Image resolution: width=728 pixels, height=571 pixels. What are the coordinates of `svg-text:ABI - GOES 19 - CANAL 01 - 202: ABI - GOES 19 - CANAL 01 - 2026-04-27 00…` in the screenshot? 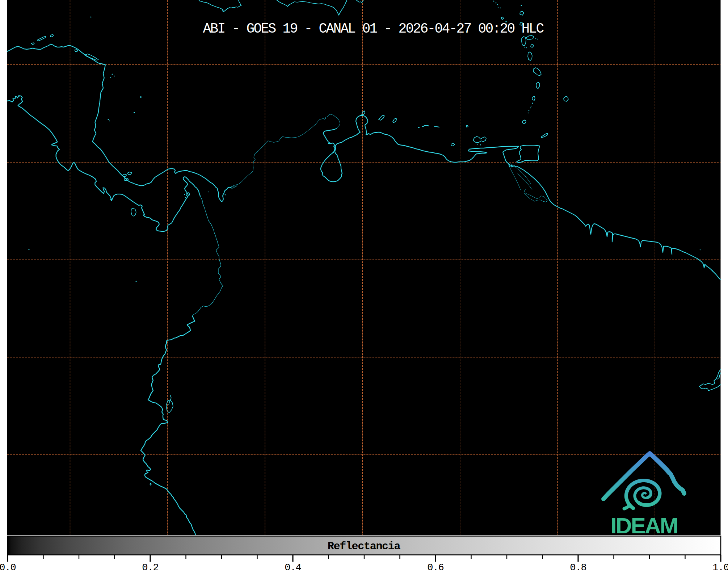 It's located at (373, 29).